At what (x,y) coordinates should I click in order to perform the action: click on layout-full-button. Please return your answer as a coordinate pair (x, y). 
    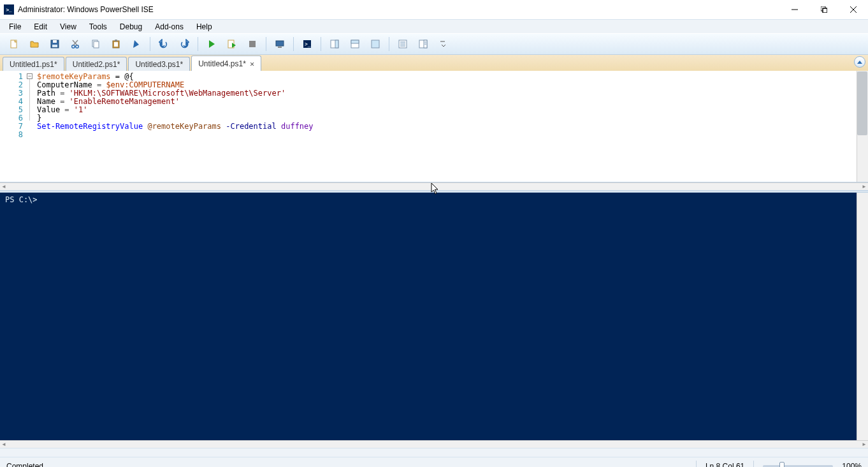
    Looking at the image, I should click on (375, 44).